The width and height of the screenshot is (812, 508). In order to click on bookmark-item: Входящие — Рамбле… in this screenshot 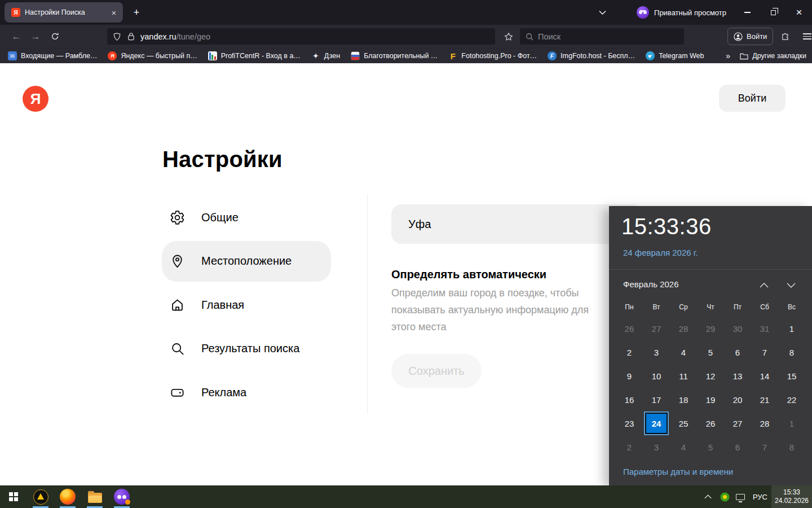, I will do `click(52, 56)`.